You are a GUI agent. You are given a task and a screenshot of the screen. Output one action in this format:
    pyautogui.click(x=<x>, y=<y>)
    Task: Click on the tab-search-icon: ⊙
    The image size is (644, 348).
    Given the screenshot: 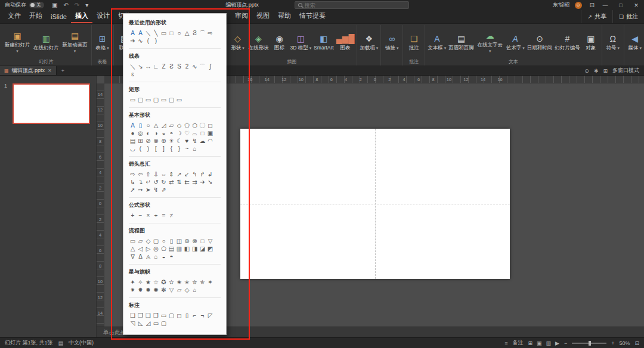 What is the action you would take?
    pyautogui.click(x=587, y=71)
    